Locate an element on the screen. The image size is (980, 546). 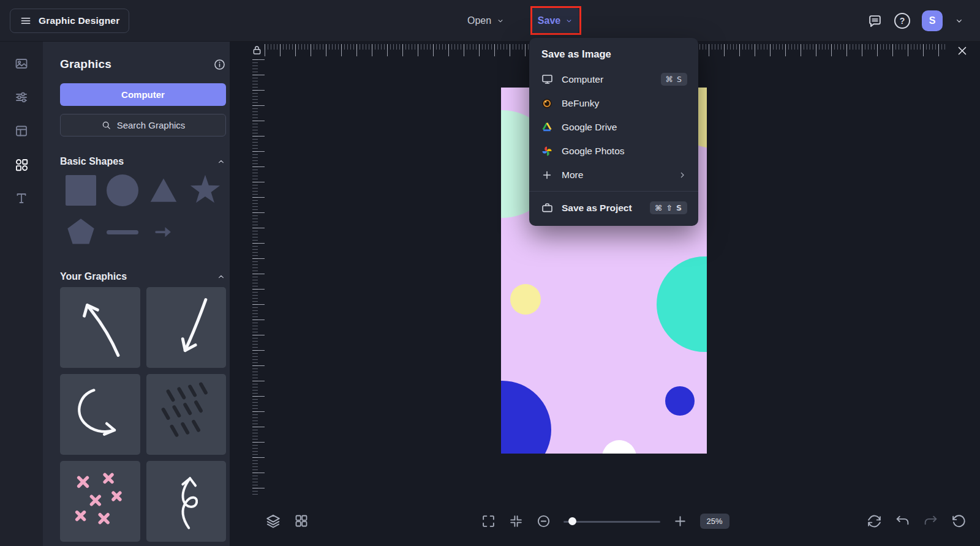
pentagon-shape is located at coordinates (81, 232).